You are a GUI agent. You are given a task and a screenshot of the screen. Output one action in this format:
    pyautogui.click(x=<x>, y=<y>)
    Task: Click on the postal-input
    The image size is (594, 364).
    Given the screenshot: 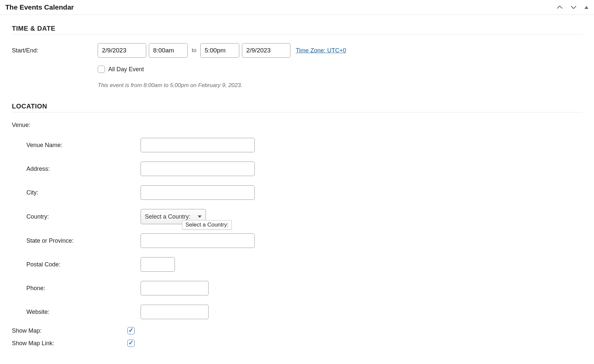 What is the action you would take?
    pyautogui.click(x=158, y=264)
    